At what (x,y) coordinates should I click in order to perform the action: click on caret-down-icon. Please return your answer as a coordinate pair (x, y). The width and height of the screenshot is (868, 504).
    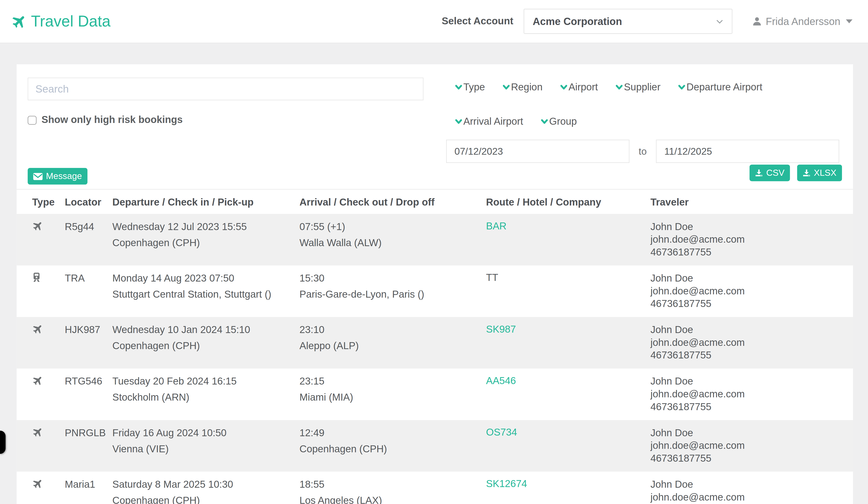
    Looking at the image, I should click on (849, 21).